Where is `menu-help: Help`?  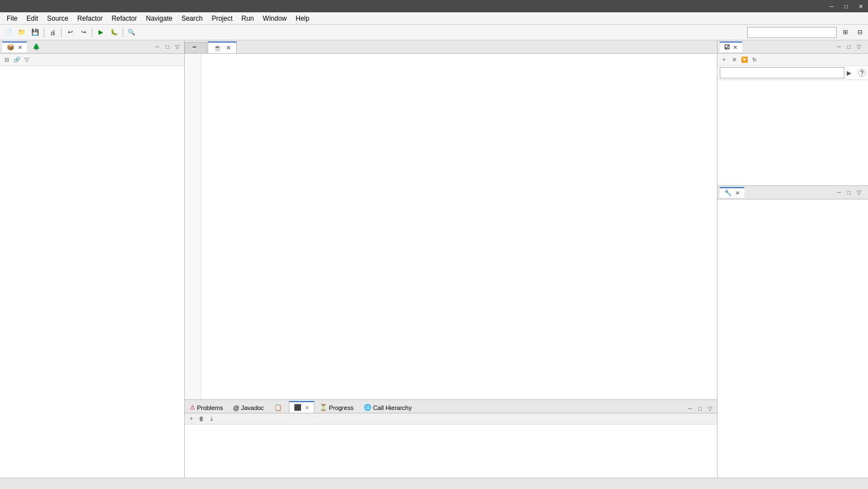
menu-help: Help is located at coordinates (302, 18).